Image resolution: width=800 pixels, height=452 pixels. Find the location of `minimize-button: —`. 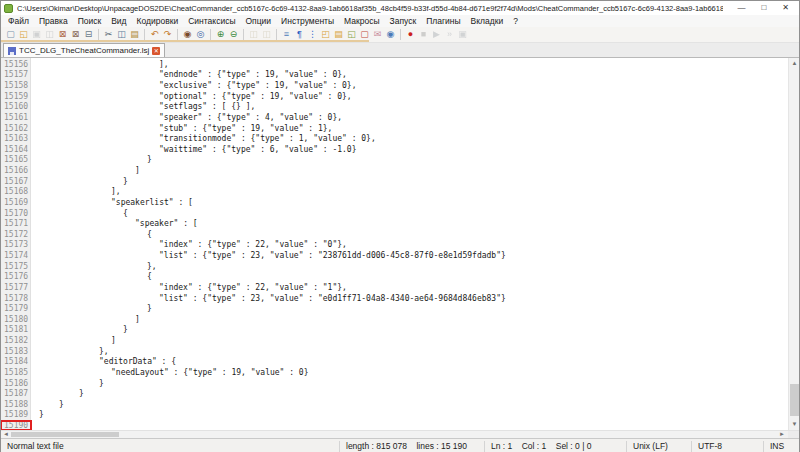

minimize-button: — is located at coordinates (741, 8).